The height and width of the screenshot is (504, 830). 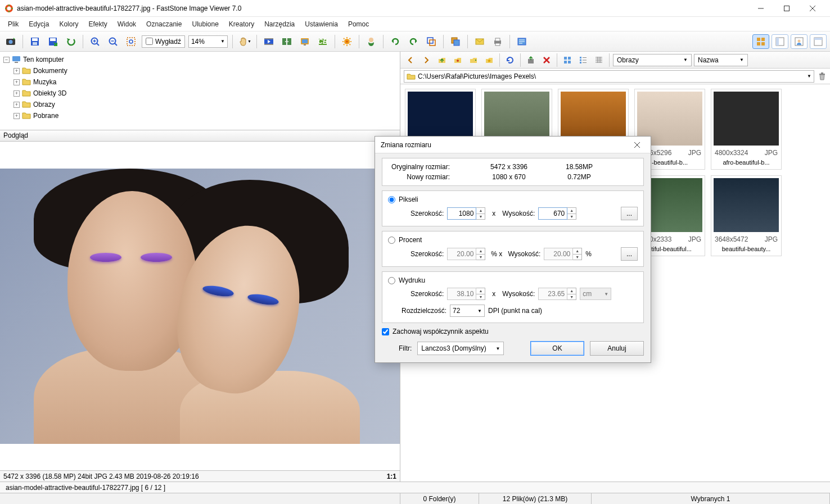 What do you see at coordinates (458, 60) in the screenshot?
I see `nav-home-button` at bounding box center [458, 60].